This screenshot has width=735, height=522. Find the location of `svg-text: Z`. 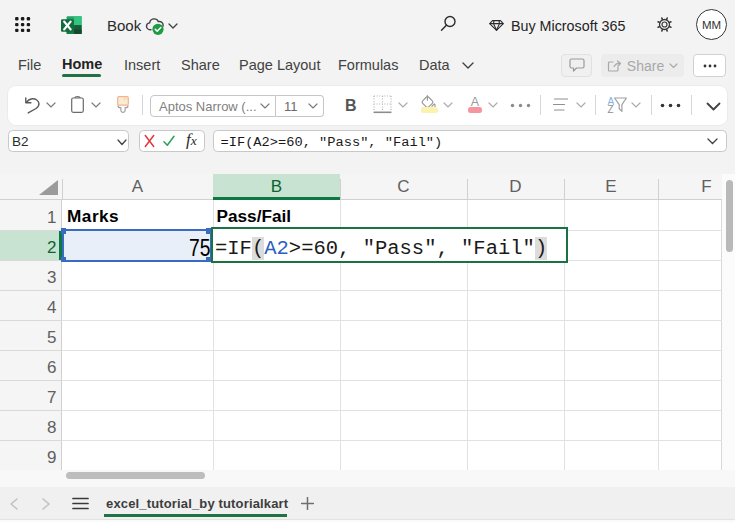

svg-text: Z is located at coordinates (611, 110).